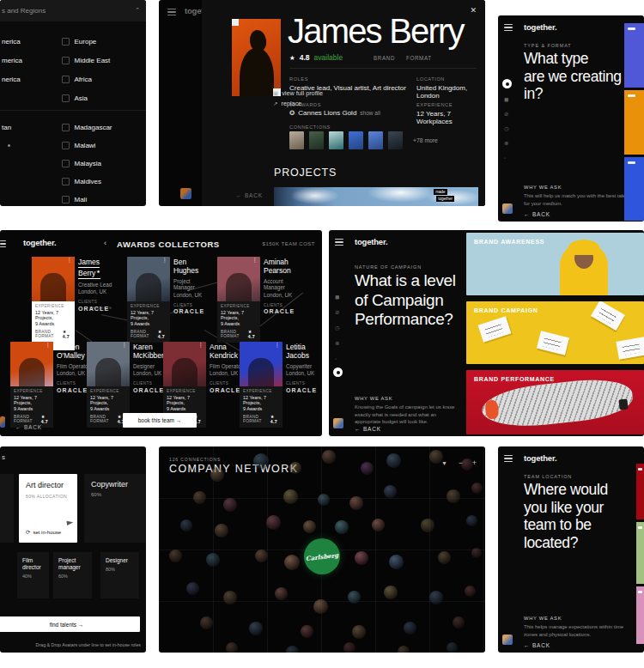 This screenshot has height=668, width=644. What do you see at coordinates (43, 532) in the screenshot?
I see `set-in-house-button: ⟳ set in-house` at bounding box center [43, 532].